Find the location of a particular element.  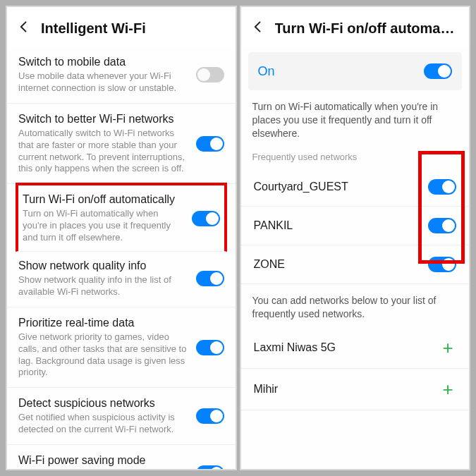

network-name: Courtyard_GUEST is located at coordinates (337, 187).